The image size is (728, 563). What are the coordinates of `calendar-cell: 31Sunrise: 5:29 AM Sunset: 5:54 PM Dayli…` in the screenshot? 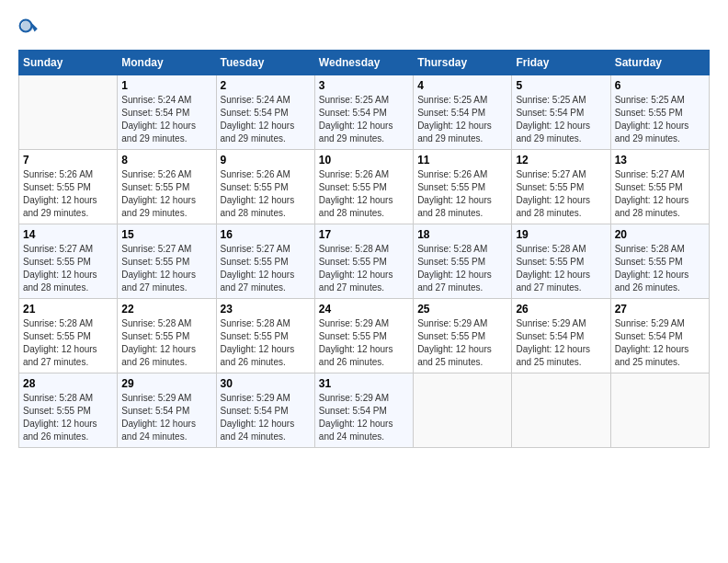 It's located at (364, 410).